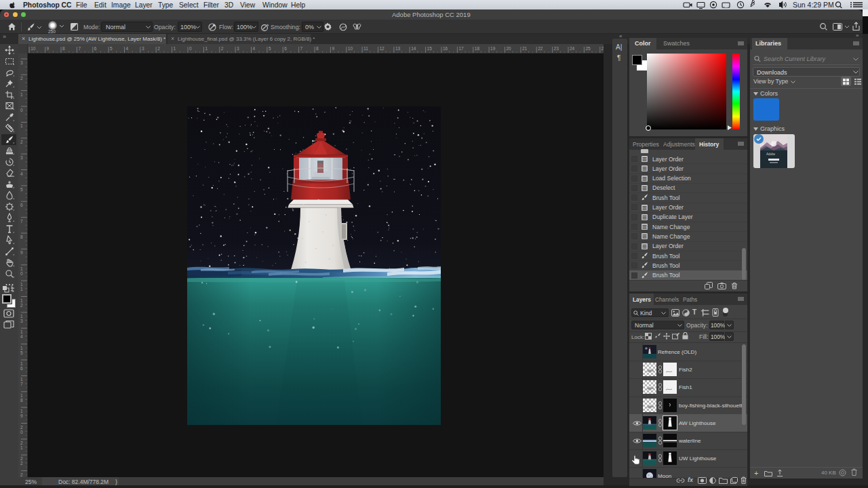  Describe the element at coordinates (493, 49) in the screenshot. I see `svg-text: 19` at that location.